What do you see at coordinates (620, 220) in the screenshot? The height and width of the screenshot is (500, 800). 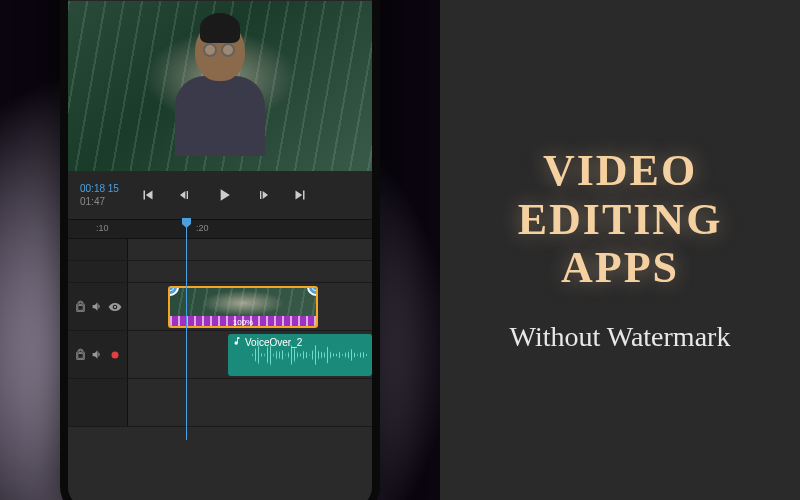 I see `promo-title: VIDEO EDITING APPS` at bounding box center [620, 220].